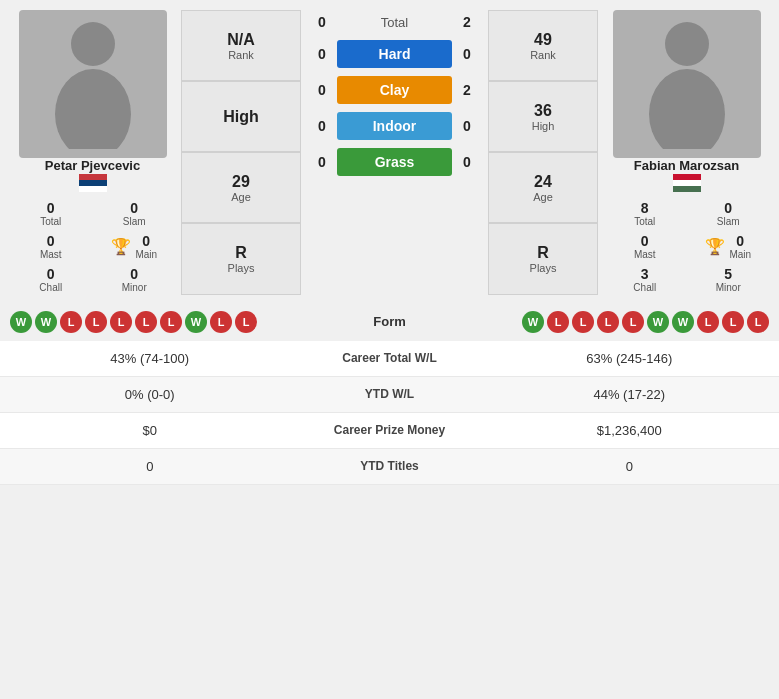 The width and height of the screenshot is (779, 699). I want to click on left-mast-value: 0, so click(51, 241).